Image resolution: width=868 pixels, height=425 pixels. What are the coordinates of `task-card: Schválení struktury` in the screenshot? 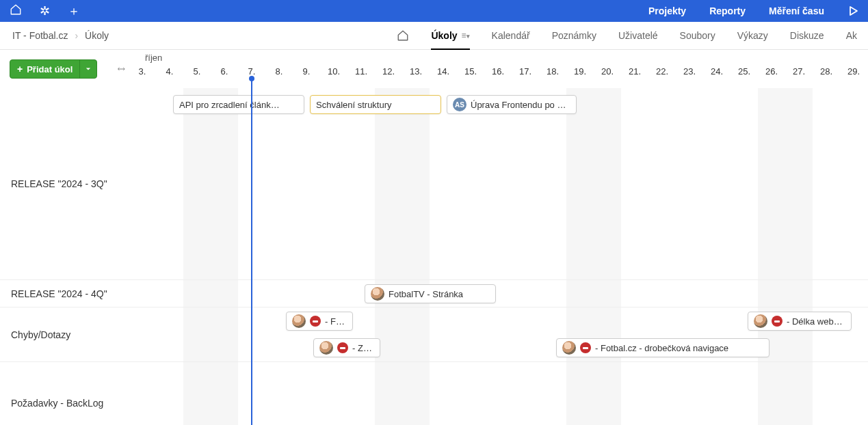 It's located at (376, 105).